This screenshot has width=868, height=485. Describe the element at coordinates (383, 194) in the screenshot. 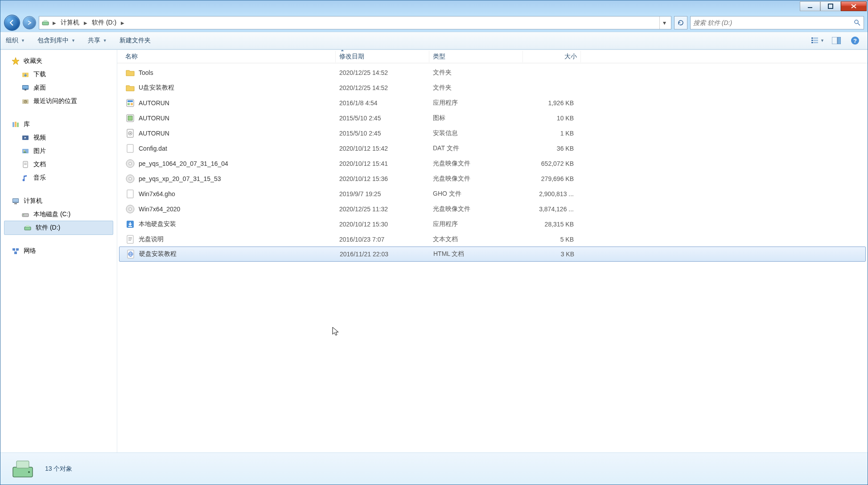

I see `file-date: 2019/9/7 19:25` at that location.